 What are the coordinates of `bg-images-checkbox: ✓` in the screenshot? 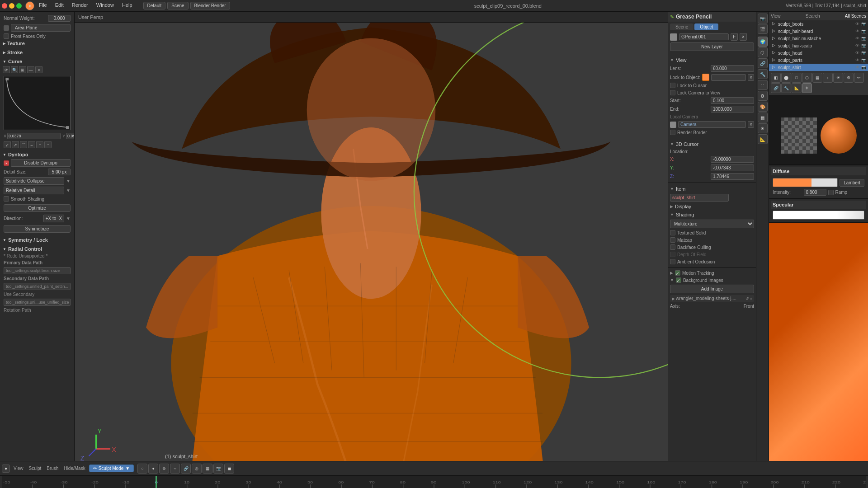 It's located at (679, 280).